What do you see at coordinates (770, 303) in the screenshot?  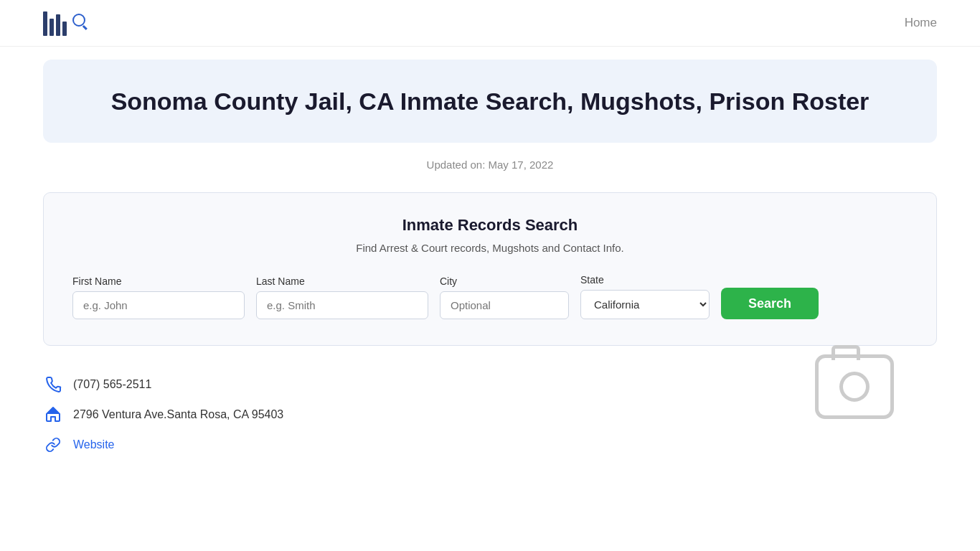 I see `search-button: Search` at bounding box center [770, 303].